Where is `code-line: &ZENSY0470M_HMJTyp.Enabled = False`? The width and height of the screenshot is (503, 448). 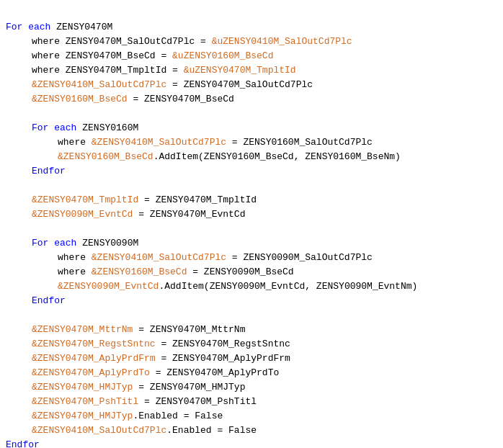
code-line: &ZENSY0470M_HMJTyp.Enabled = False is located at coordinates (252, 416).